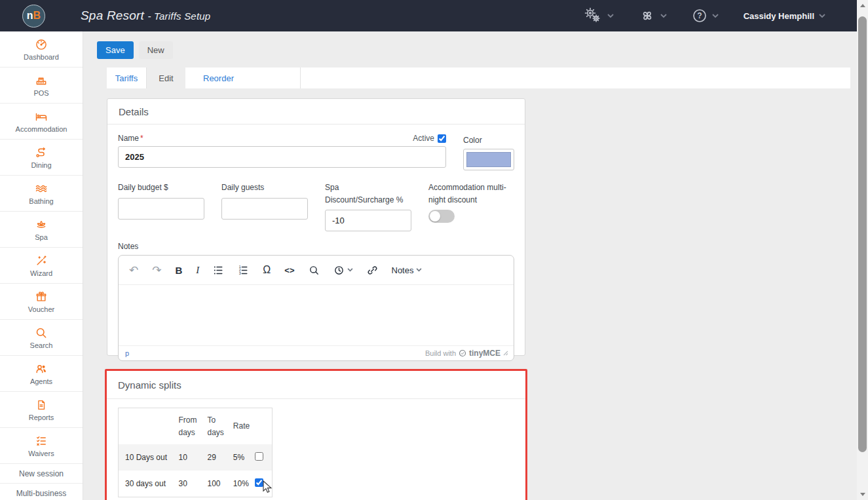 This screenshot has width=868, height=500. Describe the element at coordinates (30, 16) in the screenshot. I see `logo-letter-n: n` at that location.